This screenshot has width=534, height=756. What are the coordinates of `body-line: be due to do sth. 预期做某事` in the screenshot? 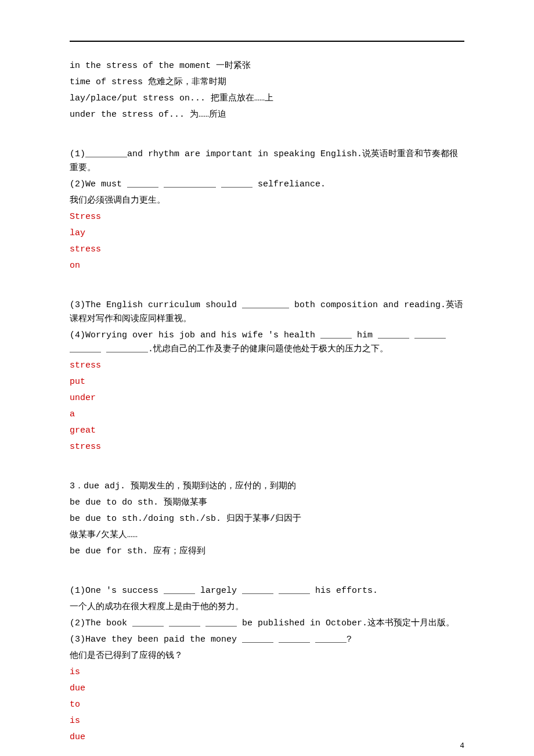 It's located at (267, 503).